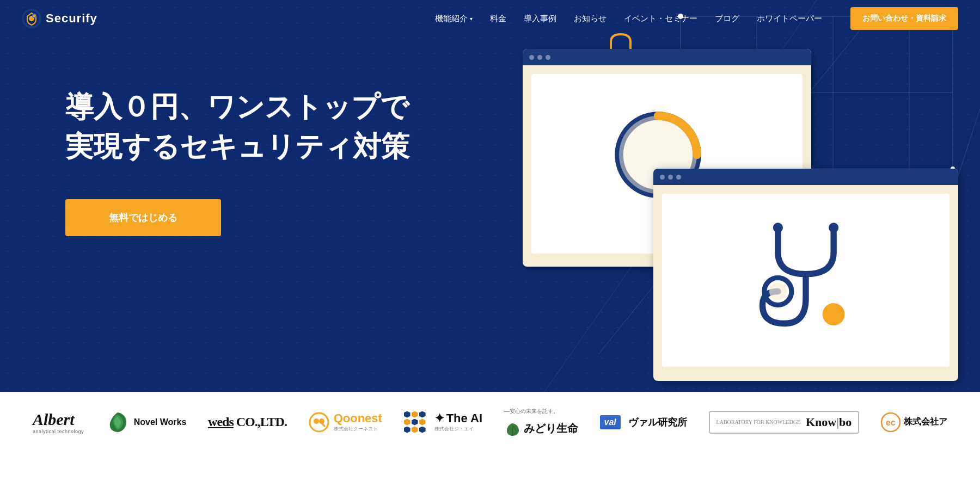  Describe the element at coordinates (458, 418) in the screenshot. I see `the-ai-name: ✦ The AI` at that location.